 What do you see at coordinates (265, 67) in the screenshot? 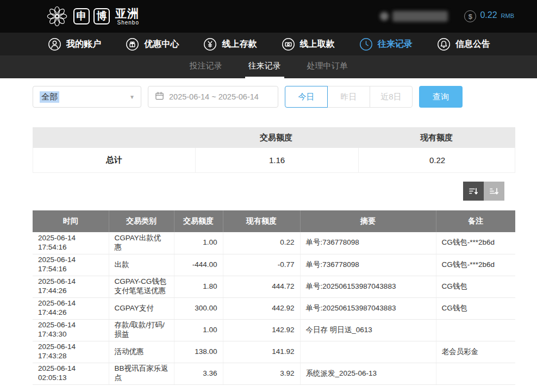
I see `tab-transaction-records: 往来记录` at bounding box center [265, 67].